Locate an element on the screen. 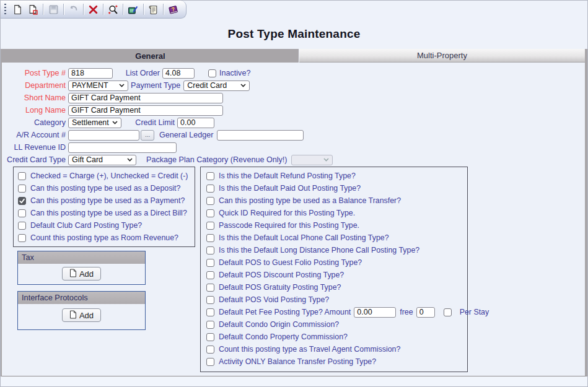 The height and width of the screenshot is (387, 588). undo-button is located at coordinates (73, 9).